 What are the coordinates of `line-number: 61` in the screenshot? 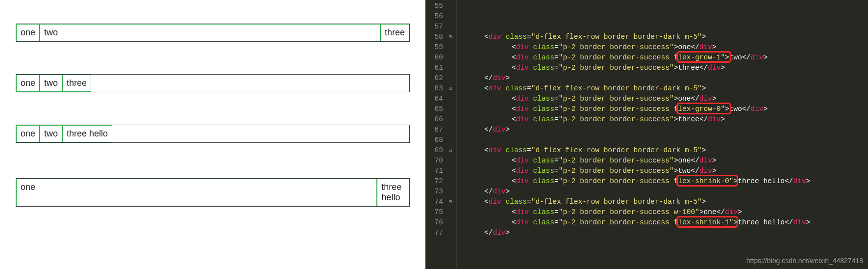 It's located at (434, 68).